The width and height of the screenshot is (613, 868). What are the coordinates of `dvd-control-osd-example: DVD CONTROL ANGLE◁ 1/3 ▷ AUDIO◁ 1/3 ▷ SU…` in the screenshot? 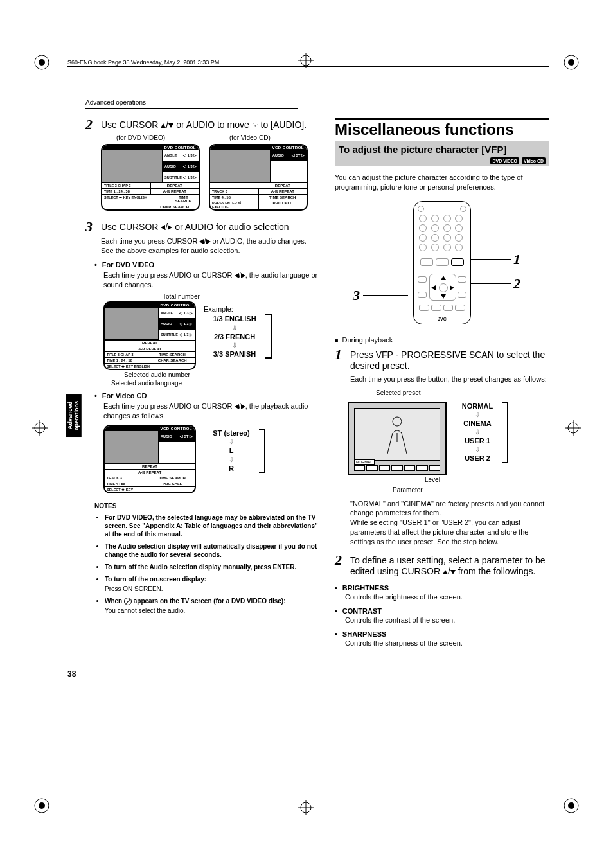 It's located at (150, 335).